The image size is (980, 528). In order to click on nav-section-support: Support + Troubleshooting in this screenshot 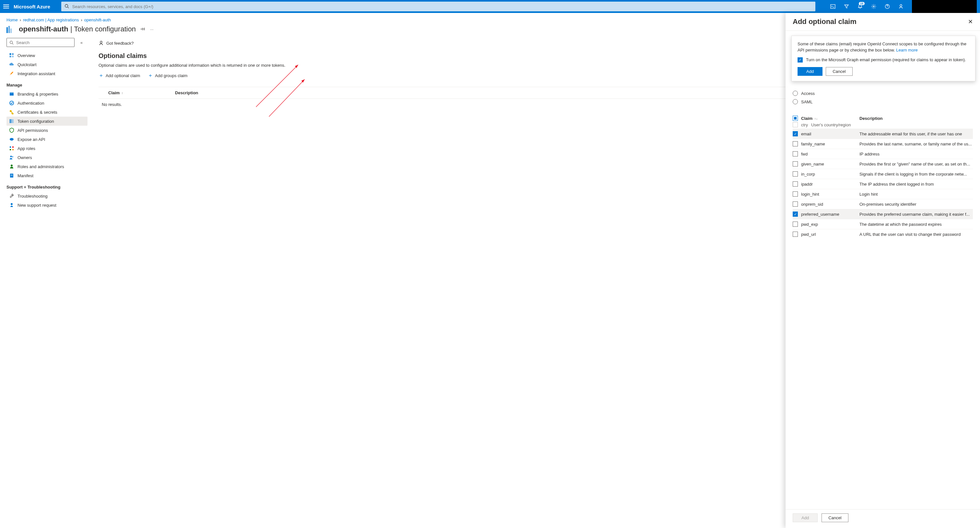, I will do `click(47, 186)`.